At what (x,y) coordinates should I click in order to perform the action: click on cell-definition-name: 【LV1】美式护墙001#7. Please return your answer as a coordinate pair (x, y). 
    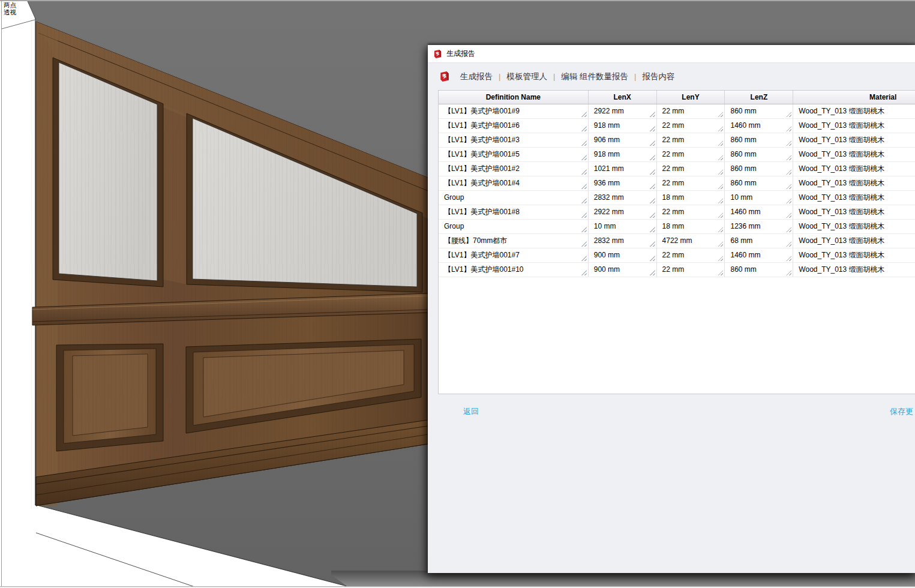
    Looking at the image, I should click on (514, 256).